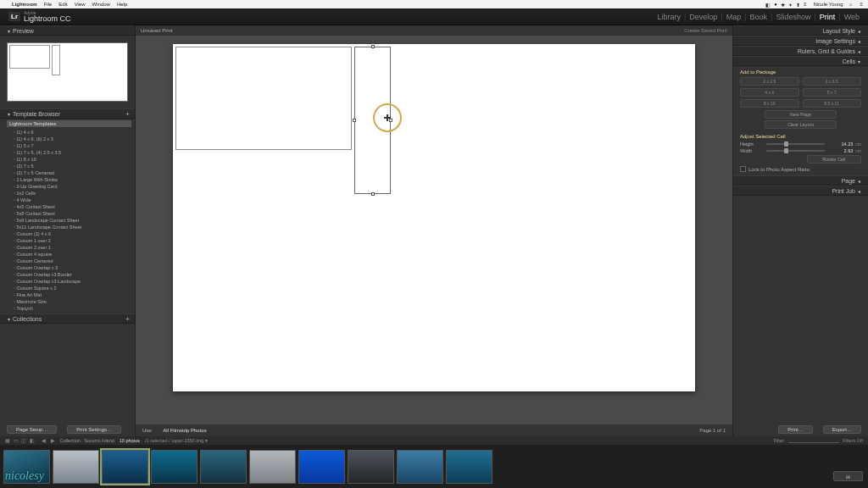 This screenshot has height=488, width=868. I want to click on template-item: (2) 7 x 5 Centered, so click(73, 173).